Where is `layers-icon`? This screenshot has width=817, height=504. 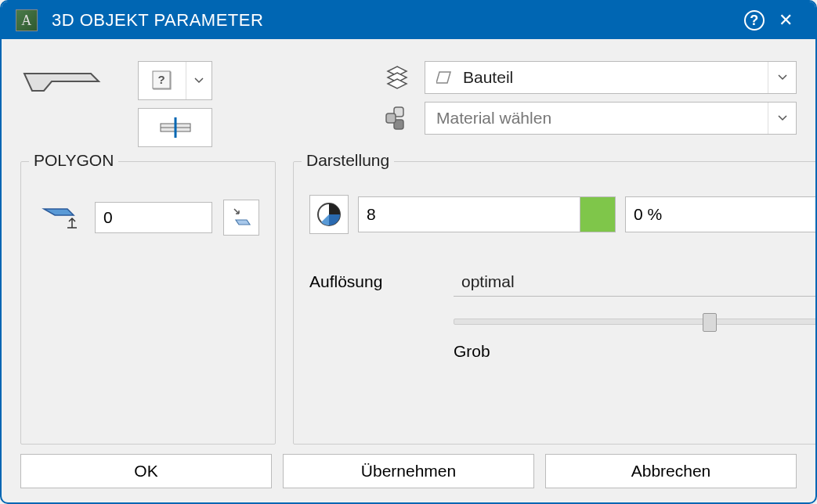
layers-icon is located at coordinates (397, 77).